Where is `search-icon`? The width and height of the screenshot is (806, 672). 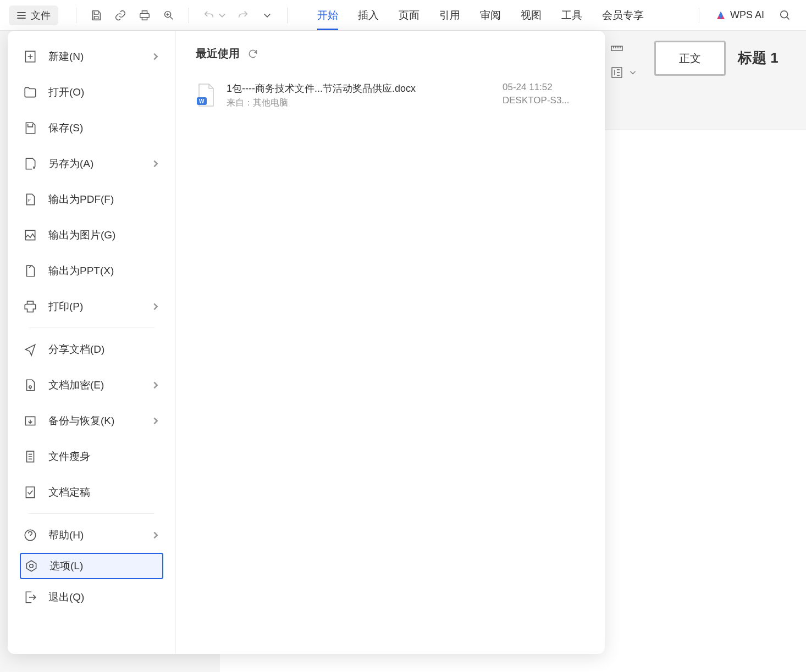 search-icon is located at coordinates (785, 15).